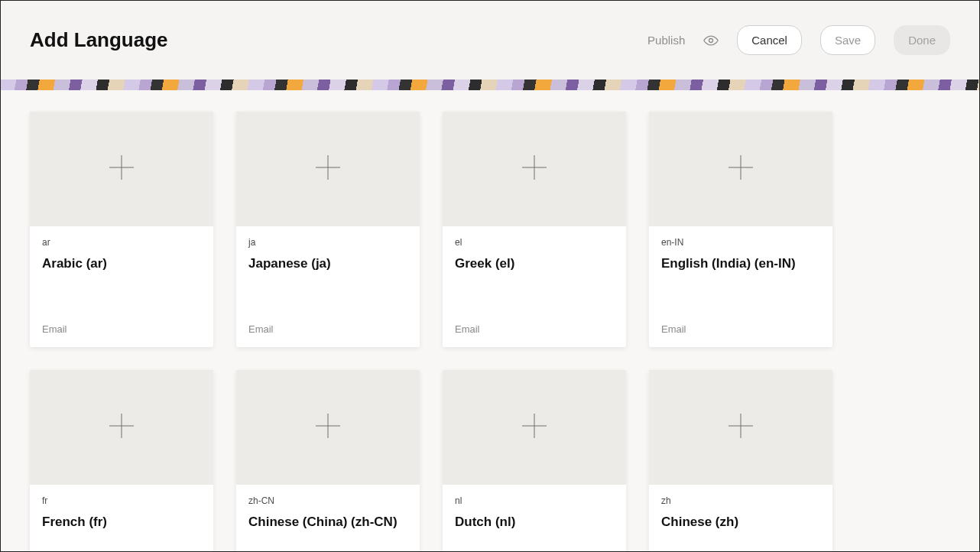 This screenshot has height=552, width=980. I want to click on publish-label: Publish, so click(667, 40).